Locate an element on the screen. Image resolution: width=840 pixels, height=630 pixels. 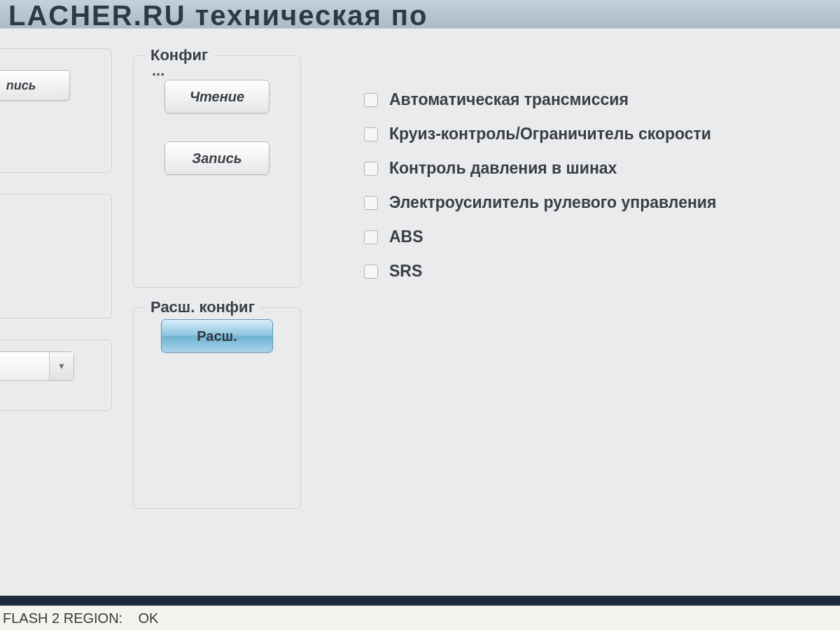
status-bar: FLASH 2 REGION: OK is located at coordinates (420, 617).